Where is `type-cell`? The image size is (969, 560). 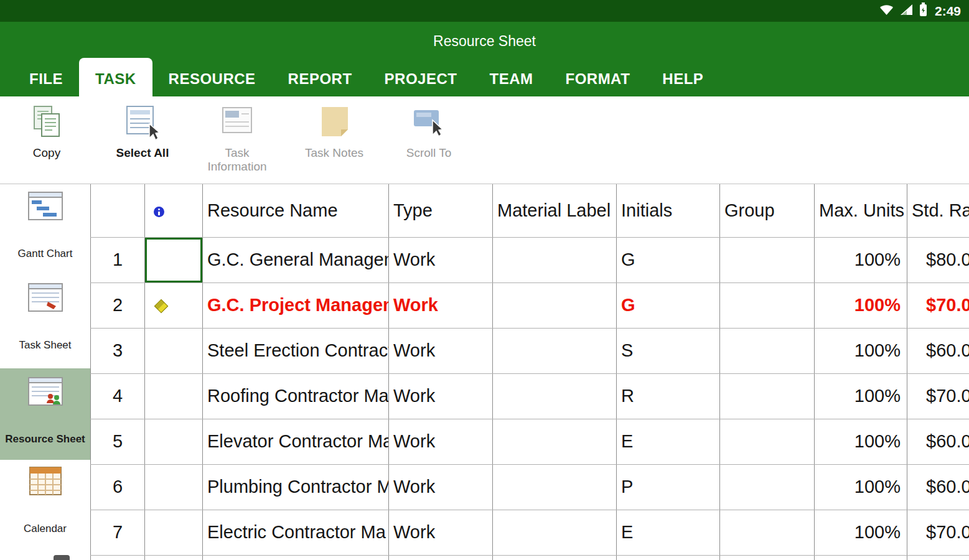 type-cell is located at coordinates (441, 558).